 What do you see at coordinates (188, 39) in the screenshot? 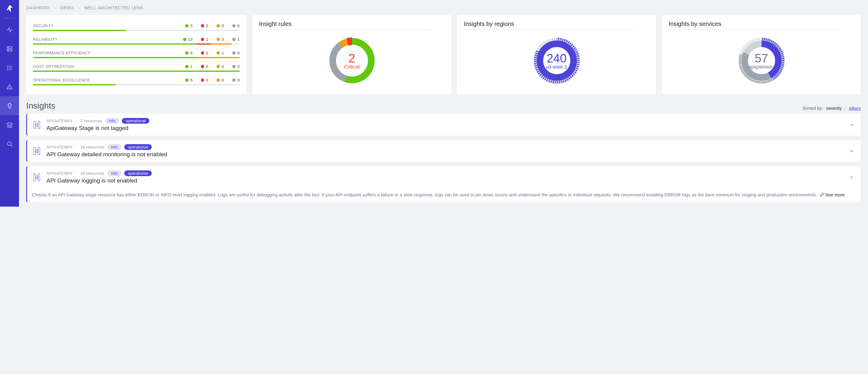
I see `count-green: 23` at bounding box center [188, 39].